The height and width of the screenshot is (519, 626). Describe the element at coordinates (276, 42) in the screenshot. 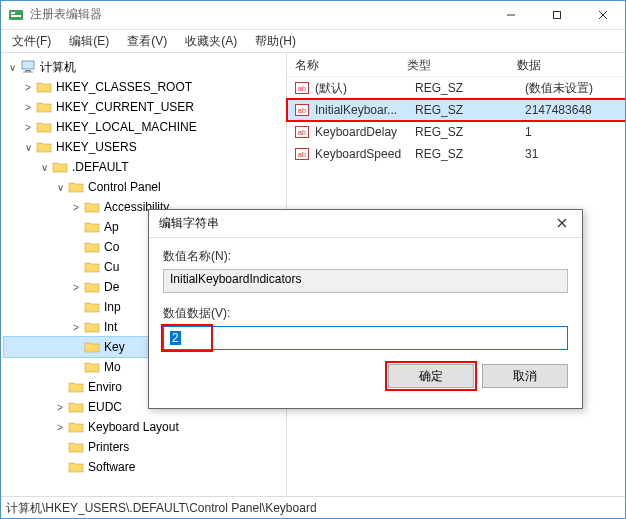

I see `menu-help: 帮助(H)` at that location.